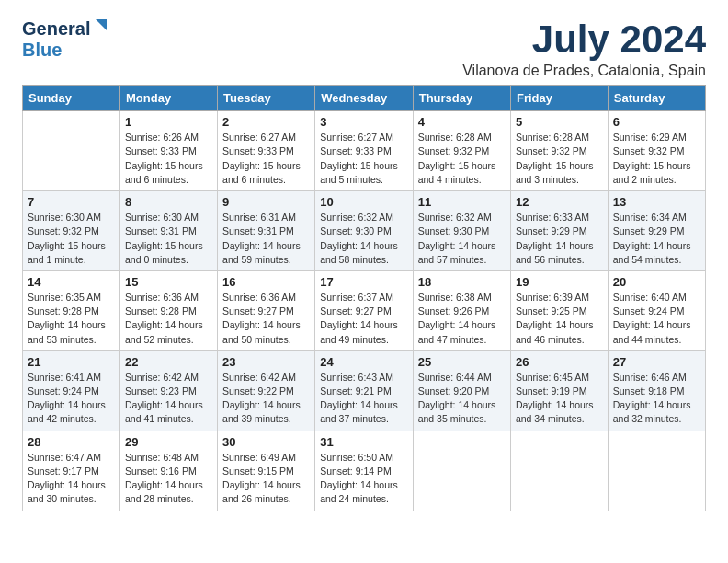 Image resolution: width=728 pixels, height=563 pixels. Describe the element at coordinates (559, 318) in the screenshot. I see `day-info: Sunrise: 6:39 AM Sunset: 9:25 PM Dayligh…` at that location.